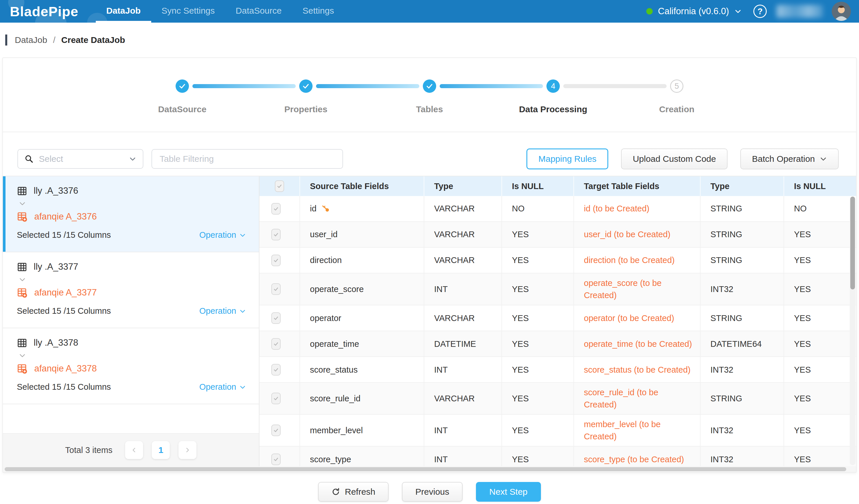 This screenshot has height=504, width=859. What do you see at coordinates (161, 450) in the screenshot?
I see `page-number-button: 1` at bounding box center [161, 450].